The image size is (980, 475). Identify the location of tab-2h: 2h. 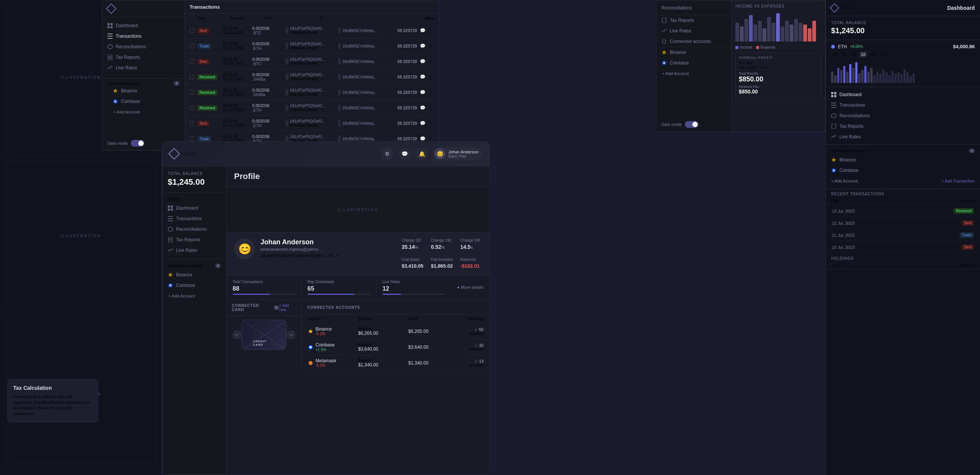
(844, 55).